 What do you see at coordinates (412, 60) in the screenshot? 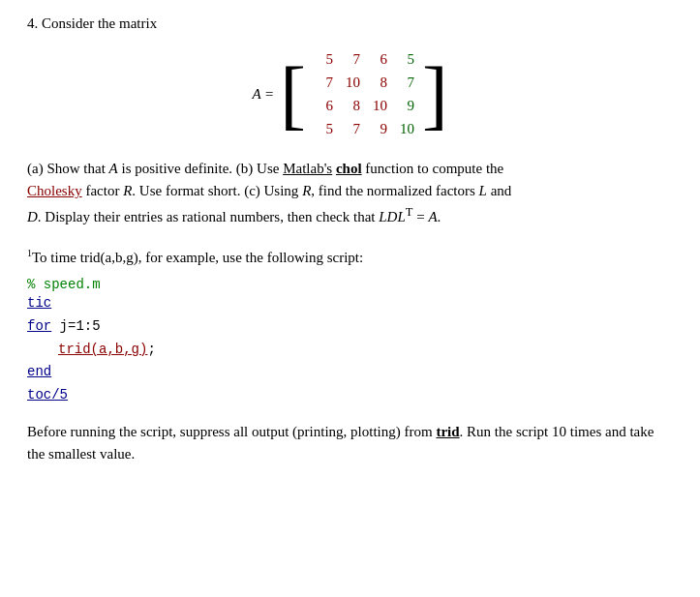
I see `m03: 5` at bounding box center [412, 60].